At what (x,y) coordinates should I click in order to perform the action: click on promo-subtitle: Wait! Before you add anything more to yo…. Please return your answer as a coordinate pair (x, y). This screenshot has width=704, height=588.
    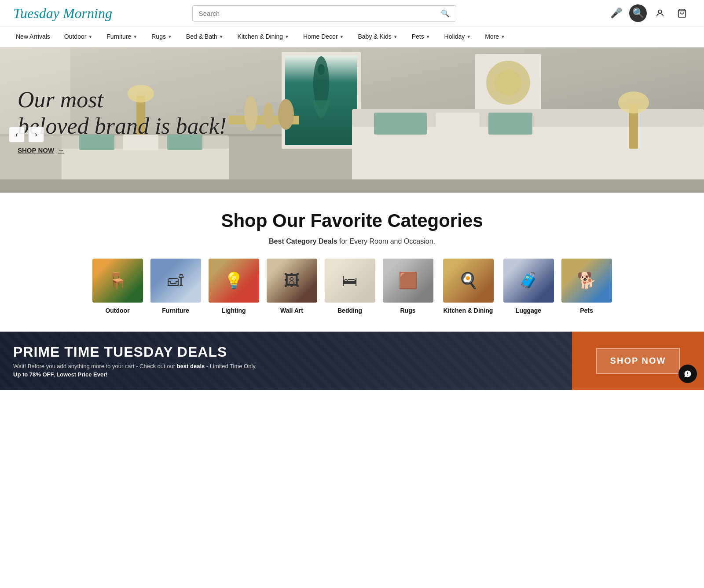
    Looking at the image, I should click on (286, 366).